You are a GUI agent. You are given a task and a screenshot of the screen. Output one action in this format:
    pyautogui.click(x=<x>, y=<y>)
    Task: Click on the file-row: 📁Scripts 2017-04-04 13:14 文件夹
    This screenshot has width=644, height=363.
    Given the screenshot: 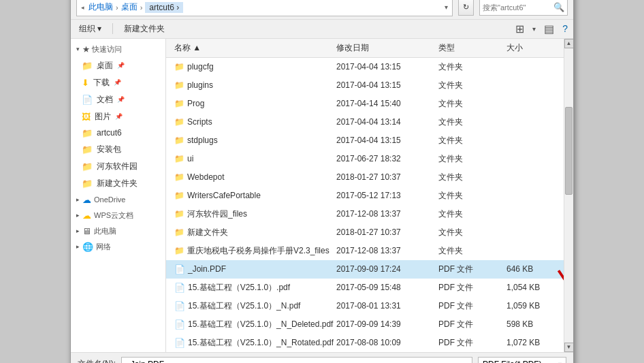 What is the action you would take?
    pyautogui.click(x=365, y=123)
    